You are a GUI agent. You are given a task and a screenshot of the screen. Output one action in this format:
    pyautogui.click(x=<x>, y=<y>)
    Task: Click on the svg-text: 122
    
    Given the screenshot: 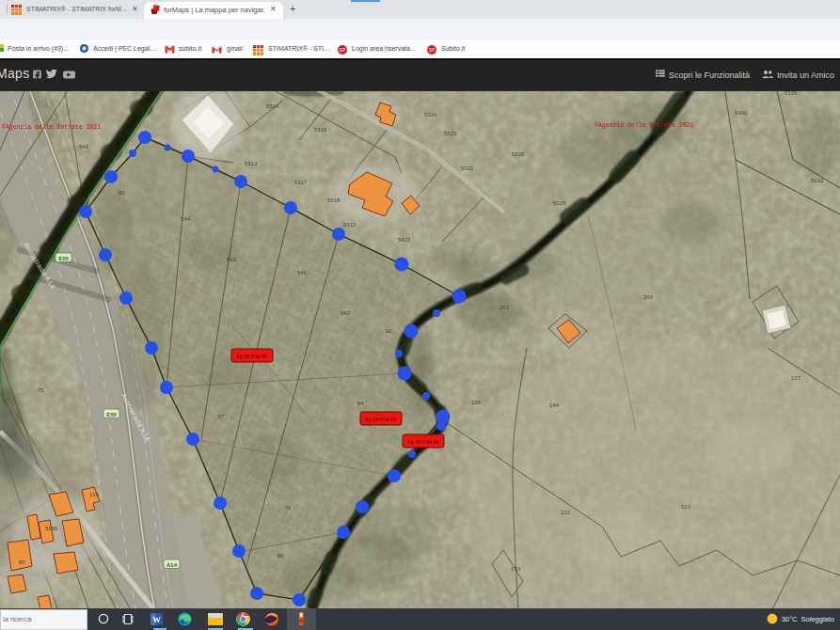 What is the action you would take?
    pyautogui.click(x=566, y=512)
    